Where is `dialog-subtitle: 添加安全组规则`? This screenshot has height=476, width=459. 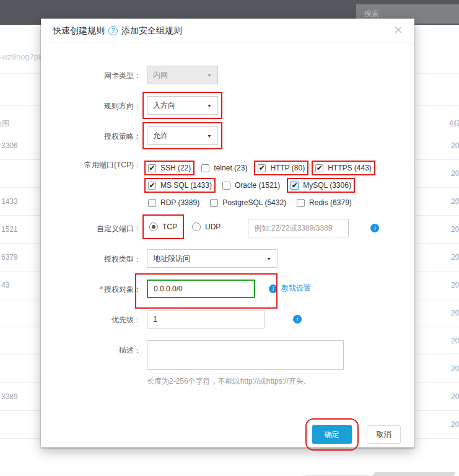 dialog-subtitle: 添加安全组规则 is located at coordinates (152, 31).